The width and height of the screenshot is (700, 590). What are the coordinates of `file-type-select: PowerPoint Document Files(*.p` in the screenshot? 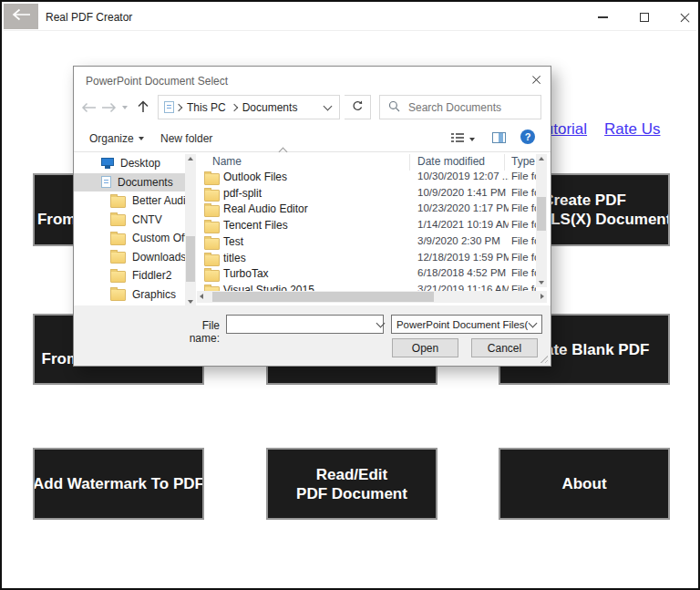 It's located at (467, 325).